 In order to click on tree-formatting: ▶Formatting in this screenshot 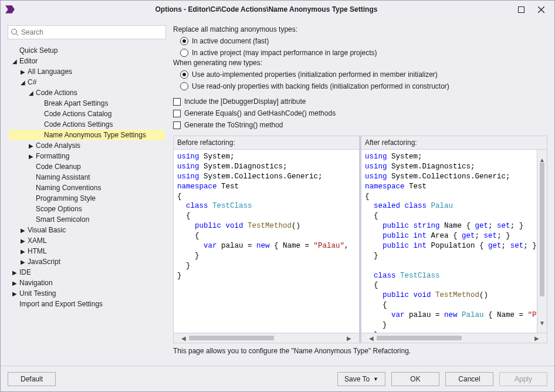, I will do `click(87, 156)`.